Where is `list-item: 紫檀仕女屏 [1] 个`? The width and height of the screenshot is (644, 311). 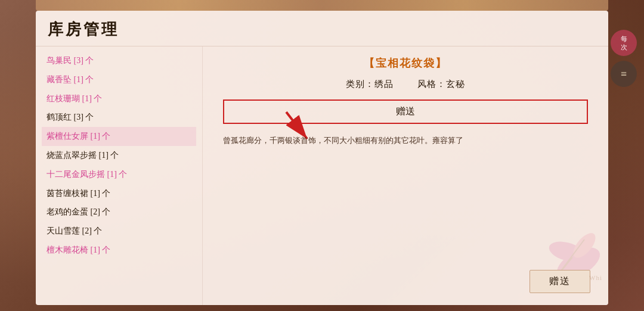
list-item: 紫檀仕女屏 [1] 个 is located at coordinates (119, 136).